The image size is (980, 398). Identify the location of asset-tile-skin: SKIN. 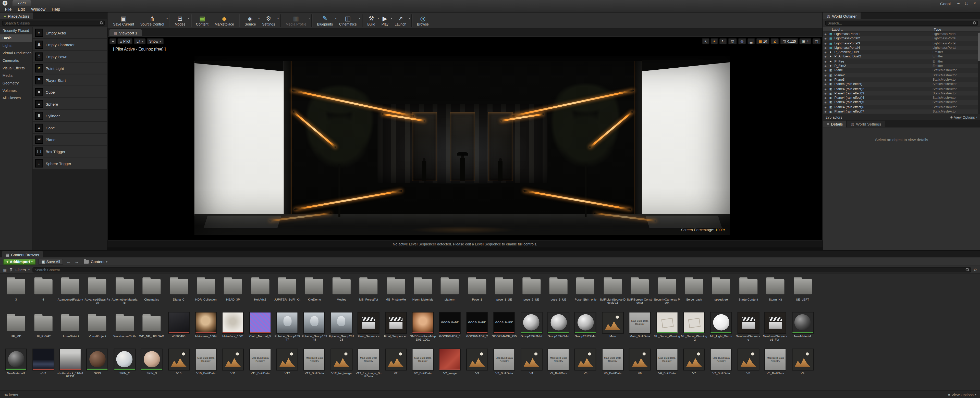
(97, 366).